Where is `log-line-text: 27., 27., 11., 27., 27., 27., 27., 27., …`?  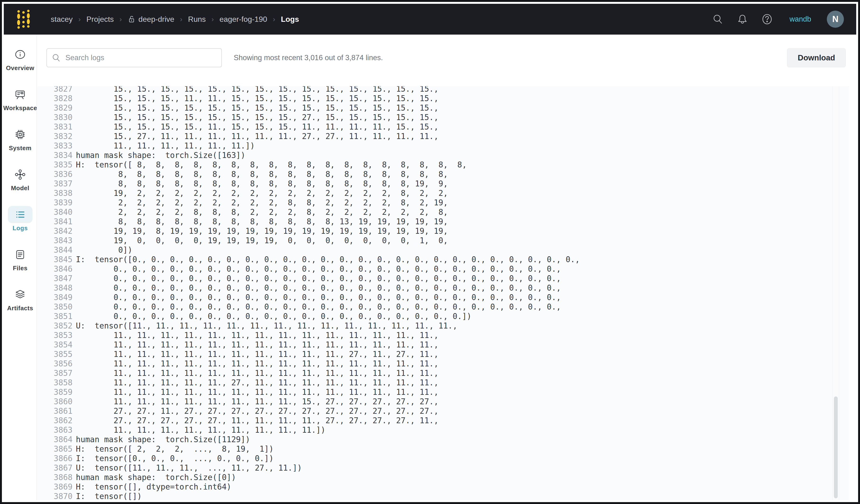
log-line-text: 27., 27., 11., 27., 27., 27., 27., 27., … is located at coordinates (257, 411).